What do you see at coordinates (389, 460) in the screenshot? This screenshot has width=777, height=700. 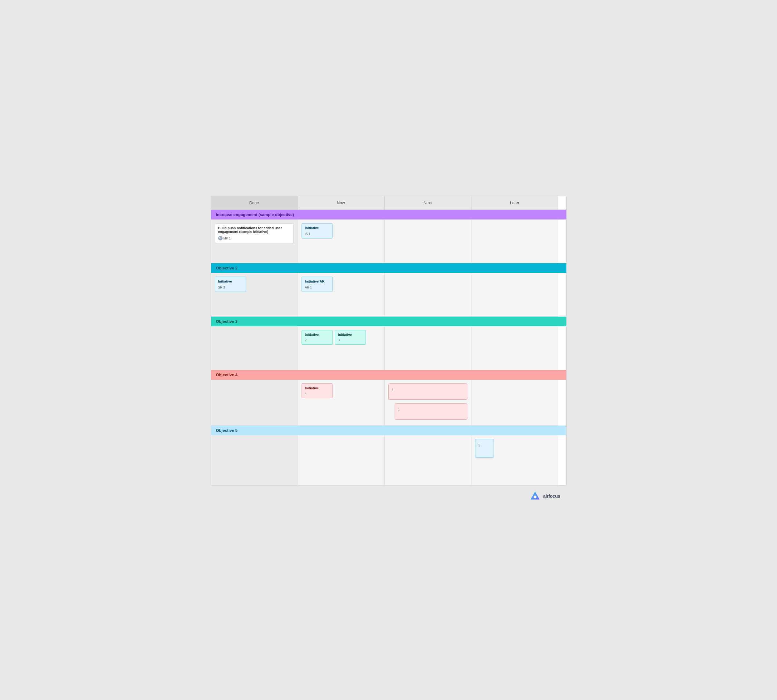 I see `content-row-5: 5` at bounding box center [389, 460].